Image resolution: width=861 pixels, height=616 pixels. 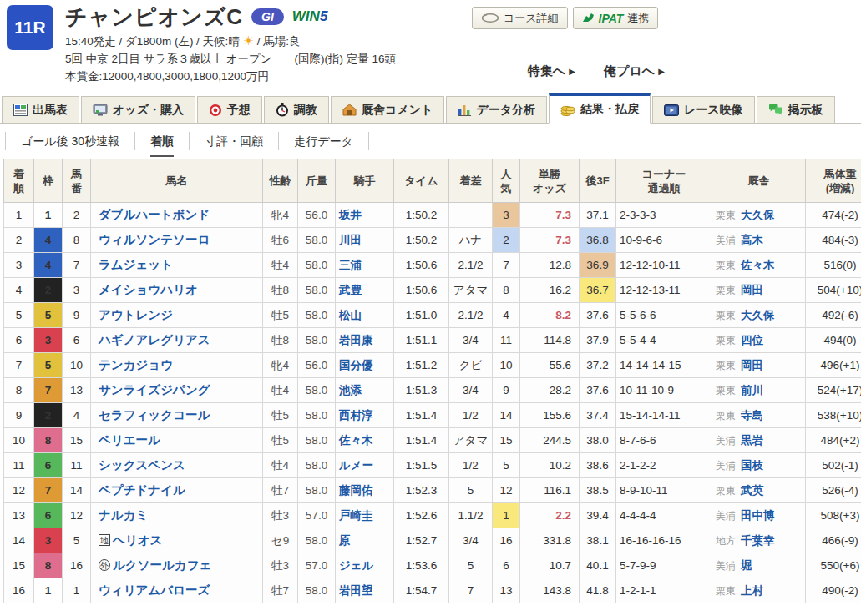 What do you see at coordinates (135, 365) in the screenshot?
I see `horse-name-link: テンカジョウ` at bounding box center [135, 365].